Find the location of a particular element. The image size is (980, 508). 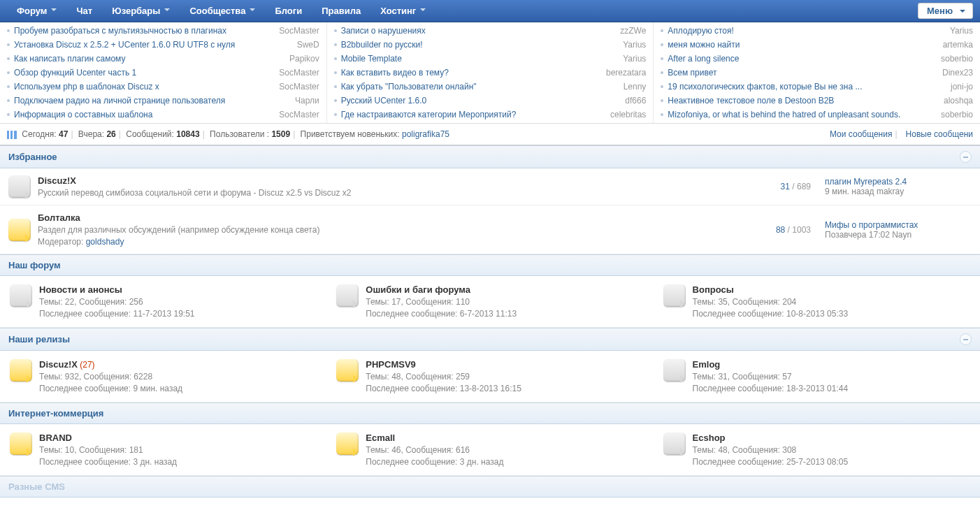

stat-posts: 10843 is located at coordinates (187, 134).